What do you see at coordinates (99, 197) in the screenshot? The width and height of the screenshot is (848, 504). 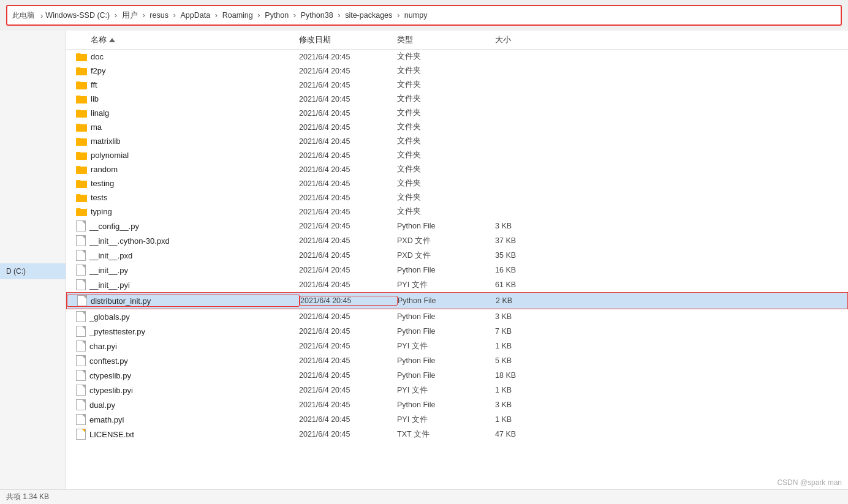 I see `file-name-text: tests` at bounding box center [99, 197].